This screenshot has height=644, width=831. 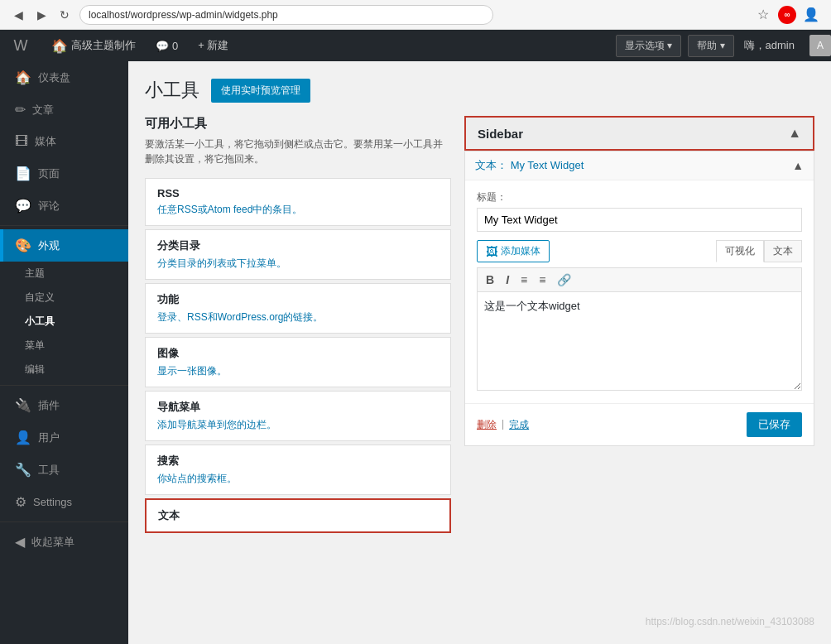 What do you see at coordinates (49, 206) in the screenshot?
I see `sidebar-label-comments: 评论` at bounding box center [49, 206].